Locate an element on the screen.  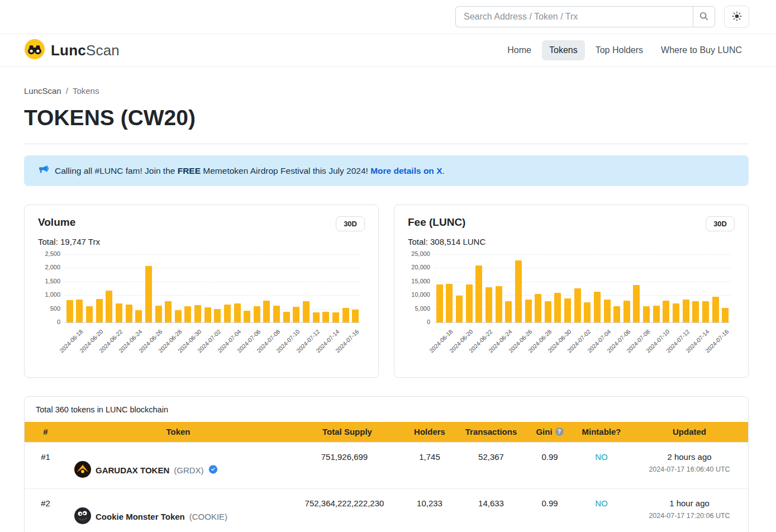
gini-help-icon: ? is located at coordinates (560, 431).